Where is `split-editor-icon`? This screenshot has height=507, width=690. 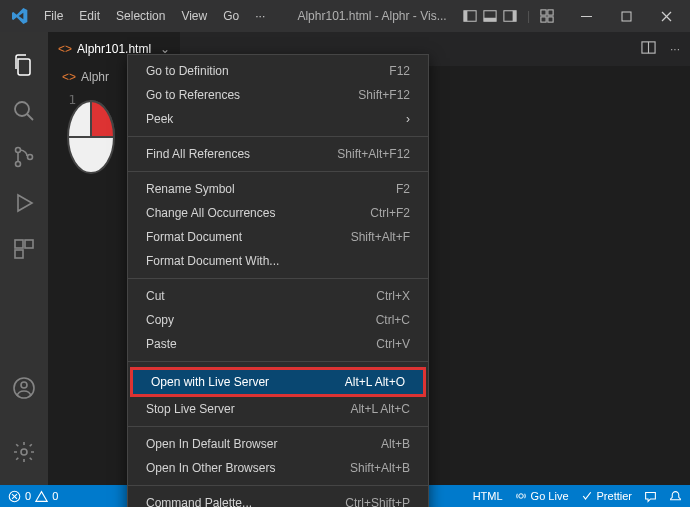 split-editor-icon is located at coordinates (648, 49).